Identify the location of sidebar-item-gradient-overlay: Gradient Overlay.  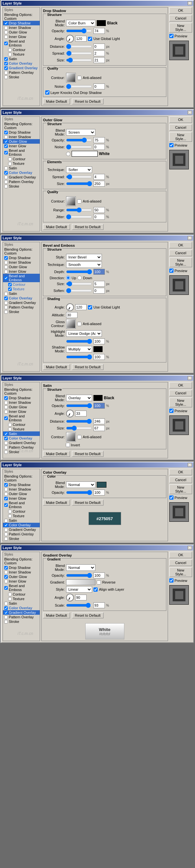
(22, 68).